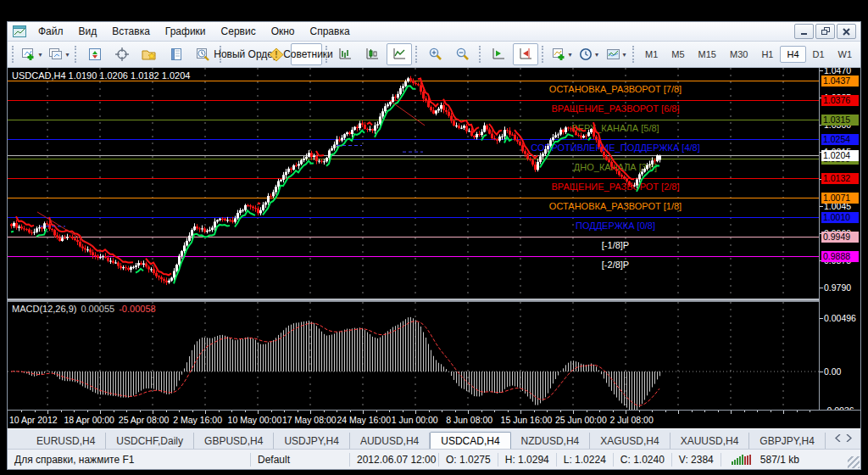 The height and width of the screenshot is (475, 868). What do you see at coordinates (615, 265) in the screenshot?
I see `murrey-level-label: [-2/8]P` at bounding box center [615, 265].